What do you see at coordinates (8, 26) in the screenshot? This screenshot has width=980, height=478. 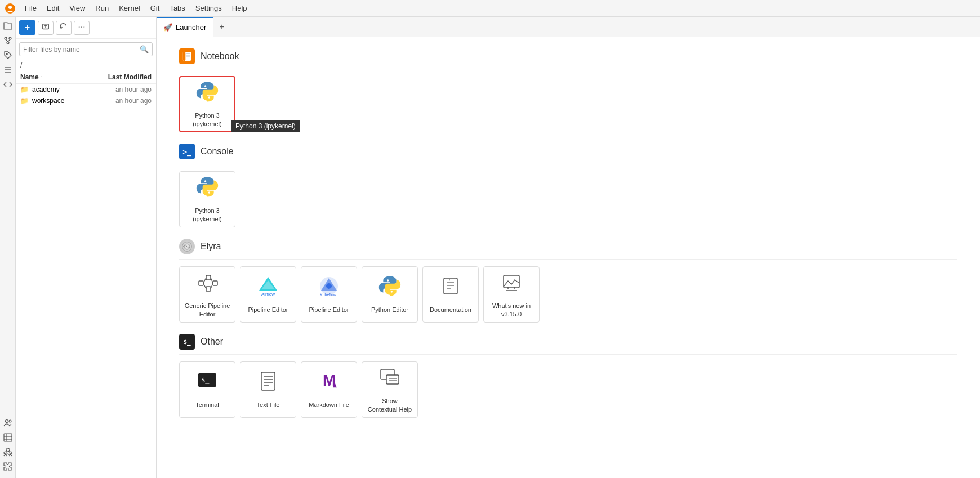 I see `sidebar-files-icon` at bounding box center [8, 26].